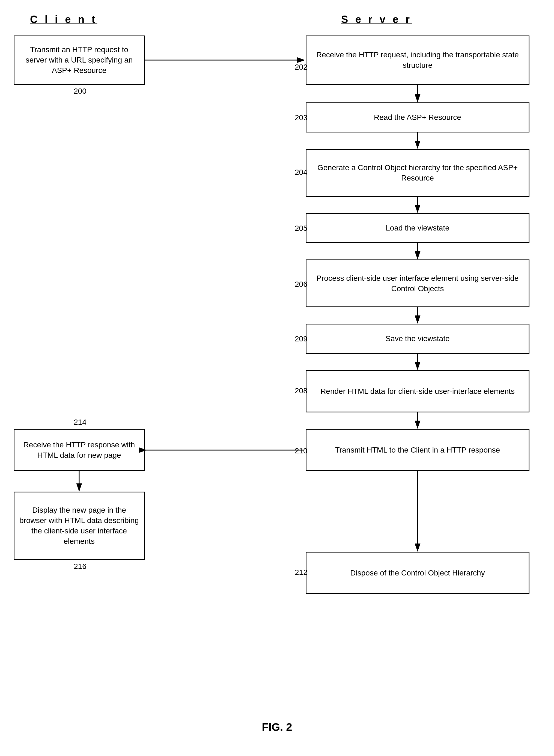 Image resolution: width=554 pixels, height=756 pixels. What do you see at coordinates (301, 172) in the screenshot?
I see `label-204: 204` at bounding box center [301, 172].